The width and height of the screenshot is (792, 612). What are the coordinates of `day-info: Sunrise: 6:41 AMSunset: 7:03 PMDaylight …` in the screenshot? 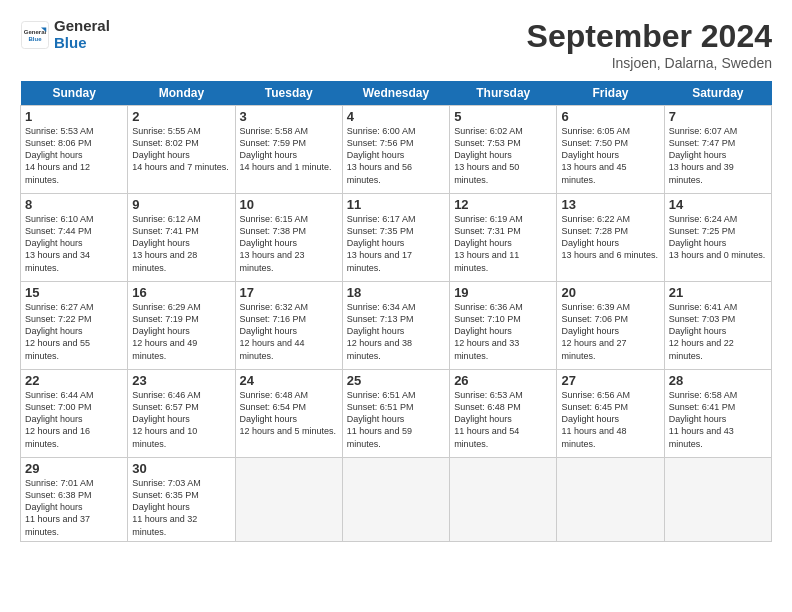 It's located at (718, 332).